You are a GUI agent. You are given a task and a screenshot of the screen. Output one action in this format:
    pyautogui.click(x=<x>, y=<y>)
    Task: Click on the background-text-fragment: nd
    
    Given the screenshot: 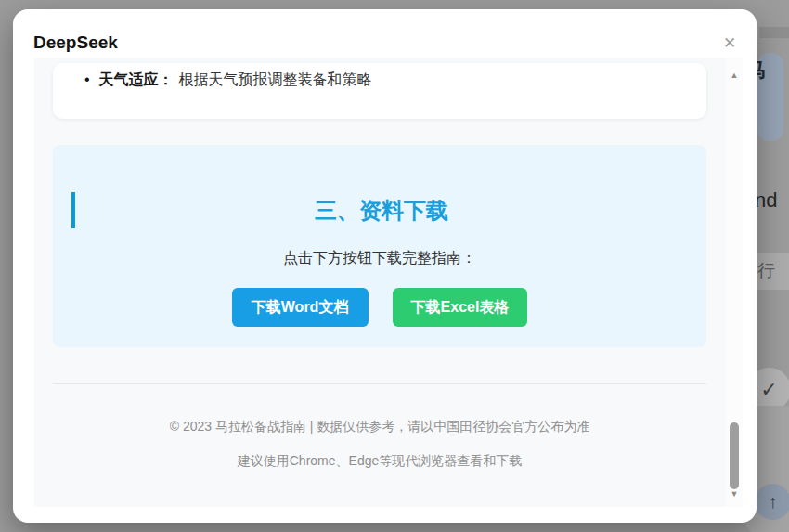 What is the action you would take?
    pyautogui.click(x=766, y=201)
    